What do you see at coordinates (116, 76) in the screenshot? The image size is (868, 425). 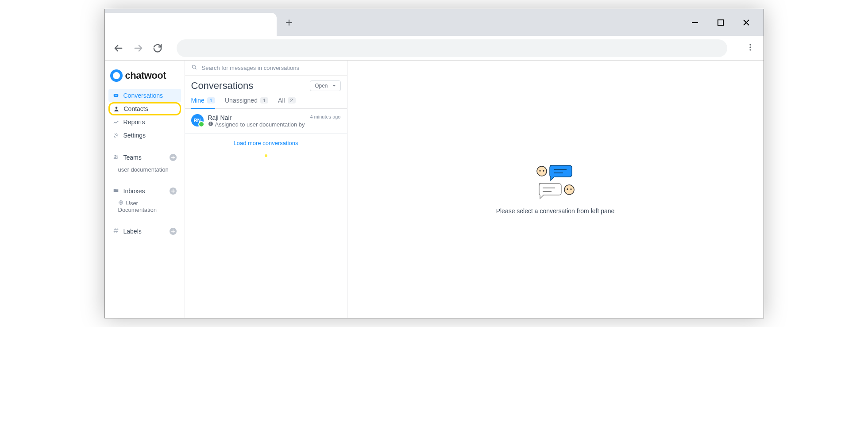 I see `logo-icon` at bounding box center [116, 76].